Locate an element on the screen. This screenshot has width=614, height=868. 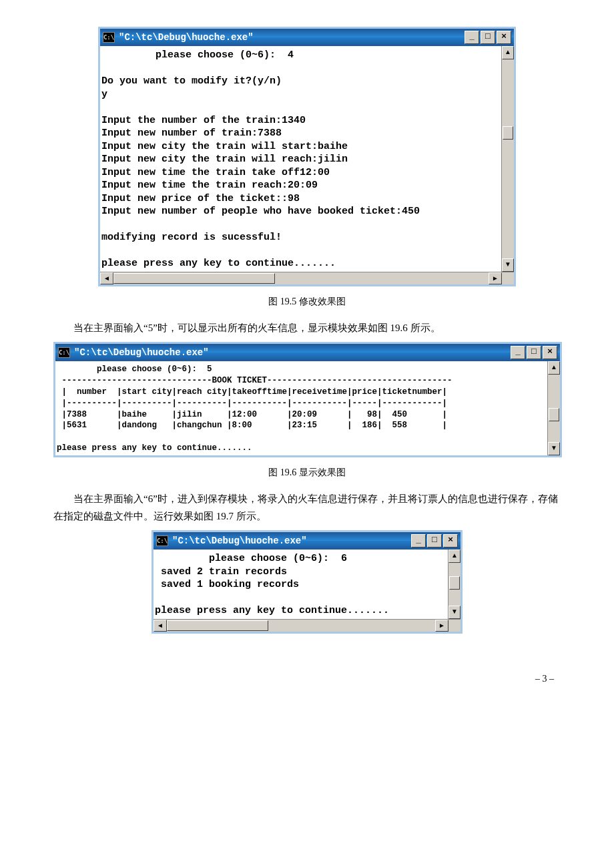
page-number: – 3 – is located at coordinates (307, 679).